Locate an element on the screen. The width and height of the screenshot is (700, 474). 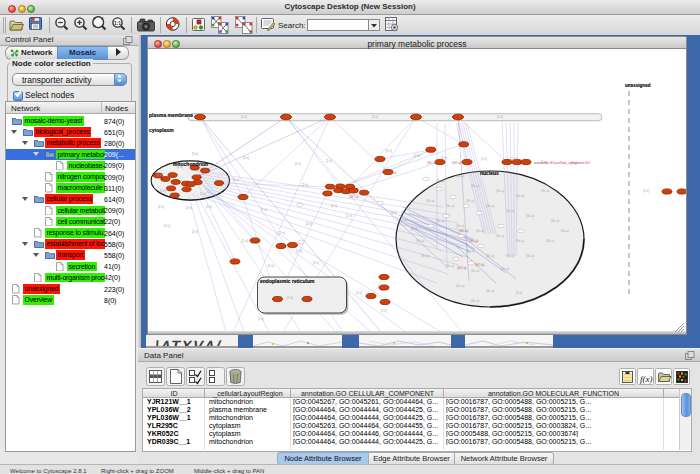
svg-text: nucleus is located at coordinates (490, 173).